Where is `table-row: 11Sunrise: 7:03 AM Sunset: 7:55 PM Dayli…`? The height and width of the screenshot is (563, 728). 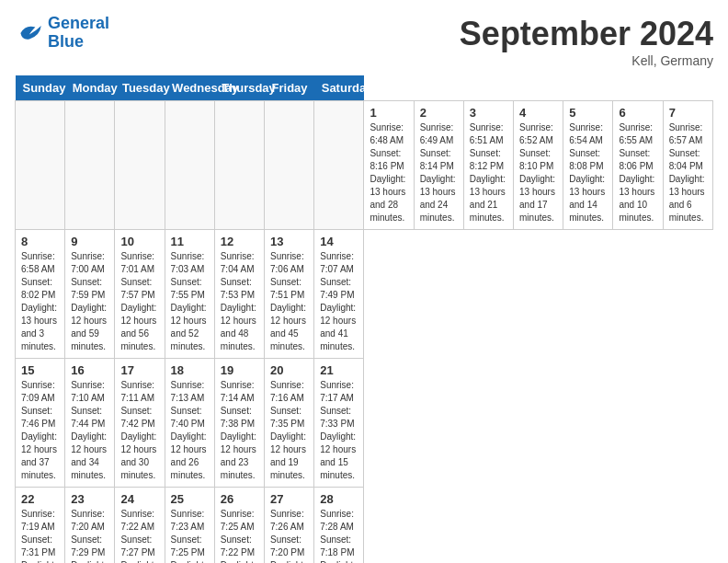
table-row: 11Sunrise: 7:03 AM Sunset: 7:55 PM Dayli… is located at coordinates (189, 294).